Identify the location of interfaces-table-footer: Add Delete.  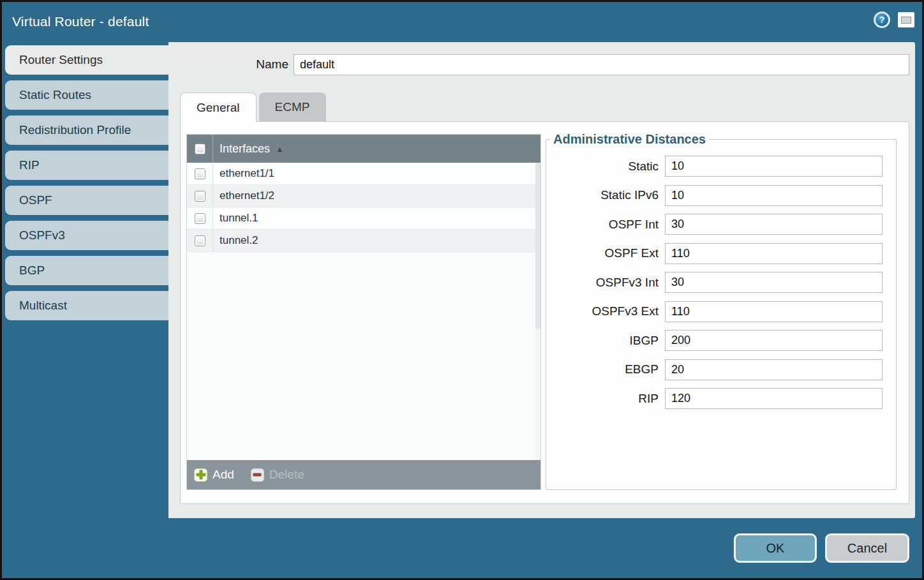
(364, 475).